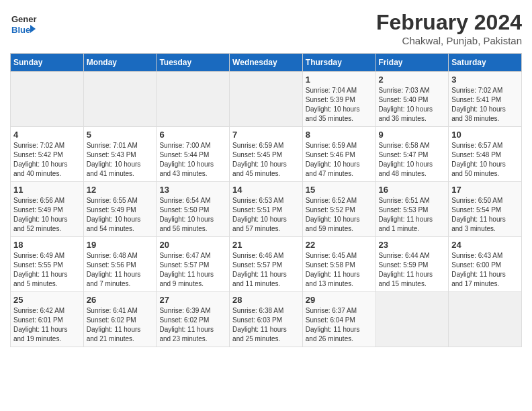 The width and height of the screenshot is (532, 411). What do you see at coordinates (120, 63) in the screenshot?
I see `header-day-monday: Monday` at bounding box center [120, 63].